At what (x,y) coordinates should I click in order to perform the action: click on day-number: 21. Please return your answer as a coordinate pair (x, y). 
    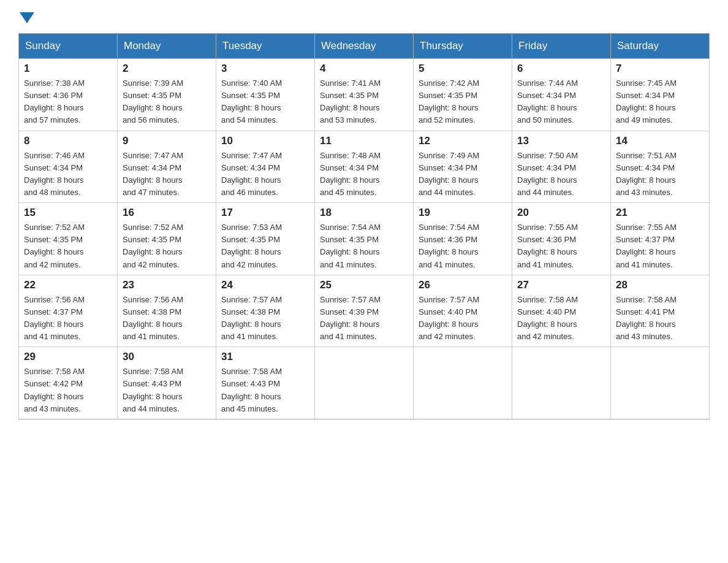
    Looking at the image, I should click on (660, 213).